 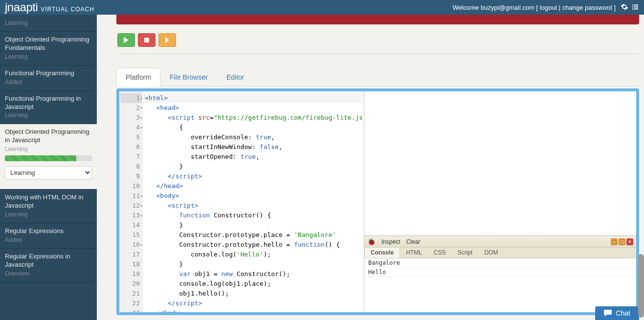 I want to click on code-line: console.log('Hello');, so click(x=253, y=255).